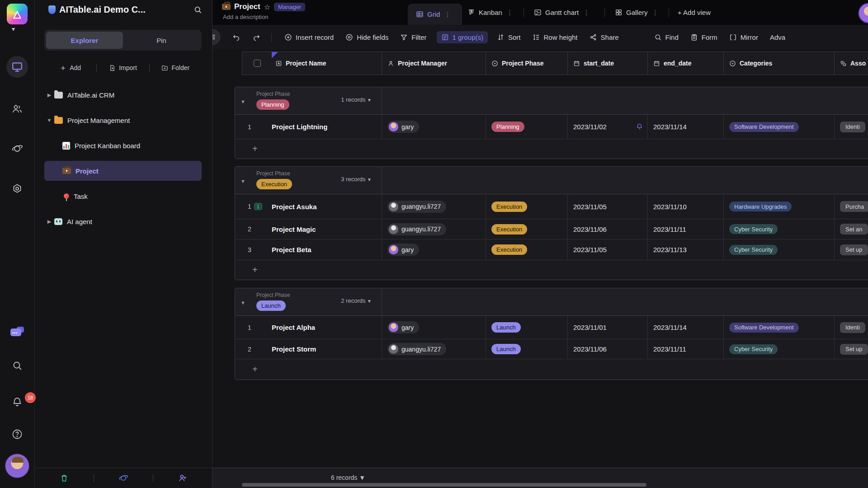 This screenshot has height=488, width=868. What do you see at coordinates (123, 196) in the screenshot?
I see `tree-item-task: Task` at bounding box center [123, 196].